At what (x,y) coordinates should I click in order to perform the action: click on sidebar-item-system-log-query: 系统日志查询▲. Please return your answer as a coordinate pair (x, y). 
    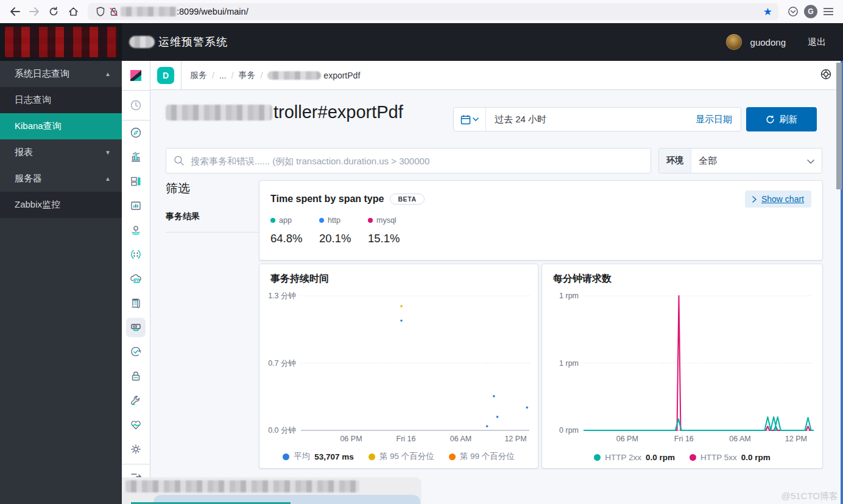
    Looking at the image, I should click on (61, 74).